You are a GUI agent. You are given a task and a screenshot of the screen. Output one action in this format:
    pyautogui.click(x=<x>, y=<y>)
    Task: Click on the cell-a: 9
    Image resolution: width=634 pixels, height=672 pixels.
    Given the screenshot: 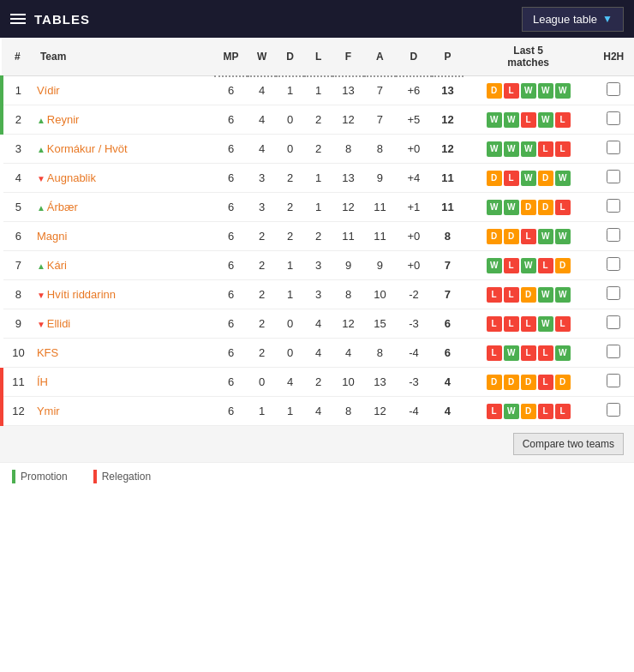 What is the action you would take?
    pyautogui.click(x=380, y=266)
    